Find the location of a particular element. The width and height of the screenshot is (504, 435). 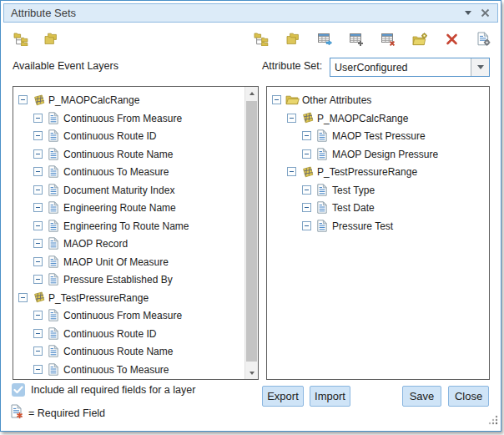

tree-item: Other Attributes is located at coordinates (378, 100).